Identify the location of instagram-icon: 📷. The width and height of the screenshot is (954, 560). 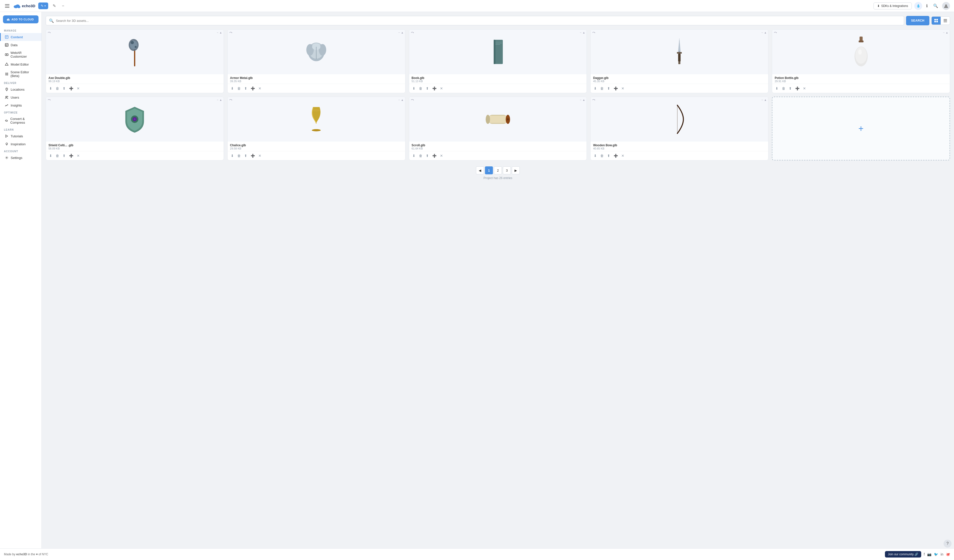
(929, 554).